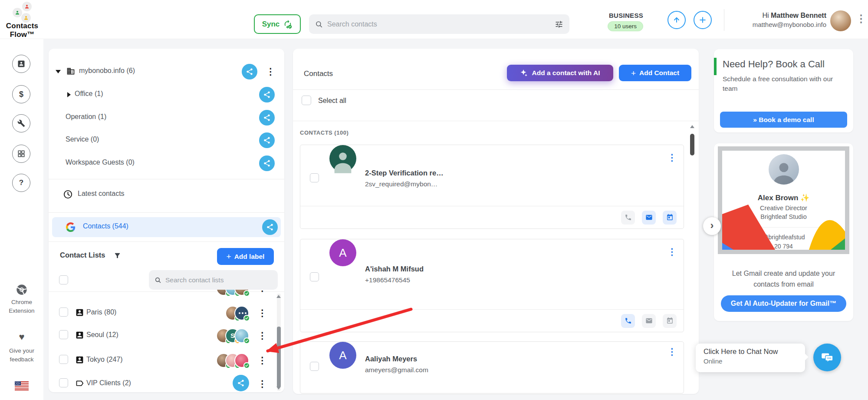  I want to click on list-item-seoul: Seoul (12) S ⋮, so click(167, 336).